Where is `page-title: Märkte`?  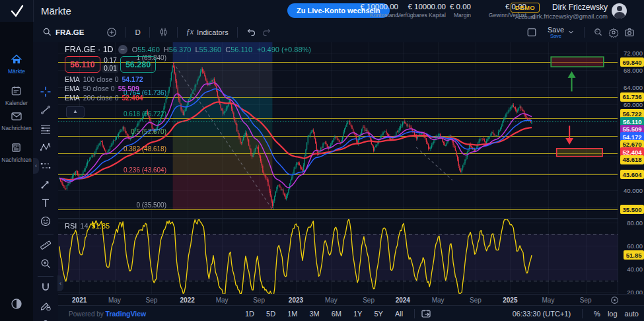
page-title: Märkte is located at coordinates (56, 11).